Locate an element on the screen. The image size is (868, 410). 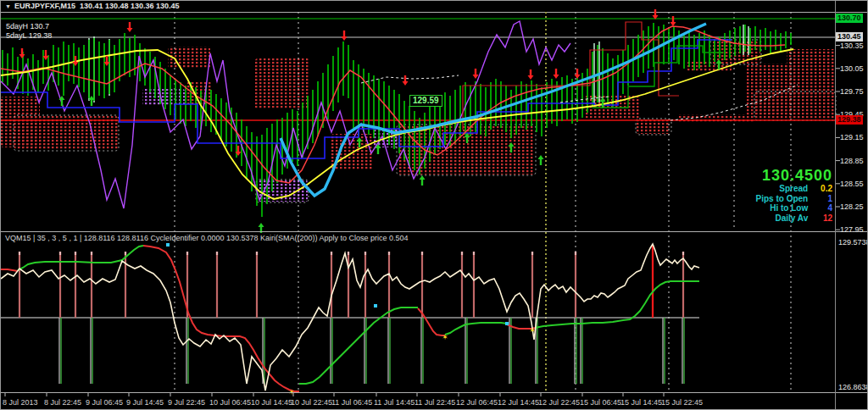
time-tick-label: 10 Jul 14:45 is located at coordinates (271, 402).